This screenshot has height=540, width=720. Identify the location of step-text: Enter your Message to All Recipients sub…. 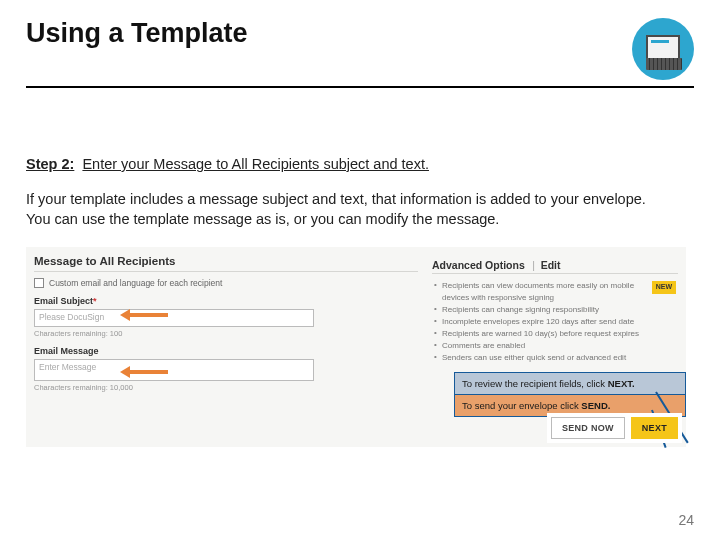
(256, 164).